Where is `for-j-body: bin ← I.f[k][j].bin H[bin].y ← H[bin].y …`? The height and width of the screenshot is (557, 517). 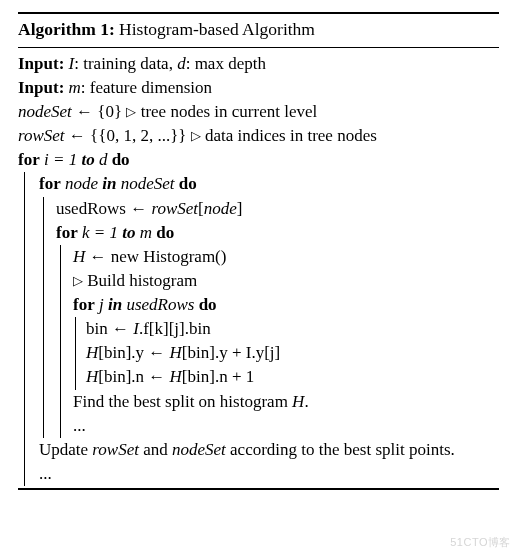 for-j-body: bin ← I.f[k][j].bin H[bin].y ← H[bin].y … is located at coordinates (287, 353).